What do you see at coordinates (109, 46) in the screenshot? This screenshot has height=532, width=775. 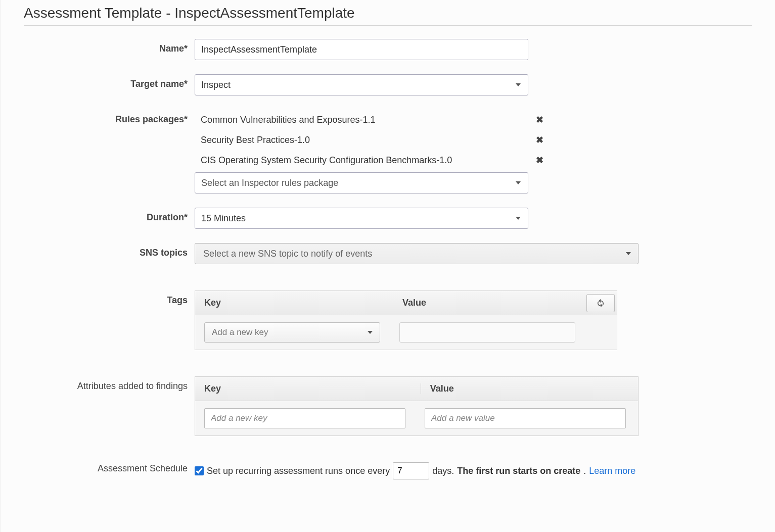 I see `label-name: Name*` at bounding box center [109, 46].